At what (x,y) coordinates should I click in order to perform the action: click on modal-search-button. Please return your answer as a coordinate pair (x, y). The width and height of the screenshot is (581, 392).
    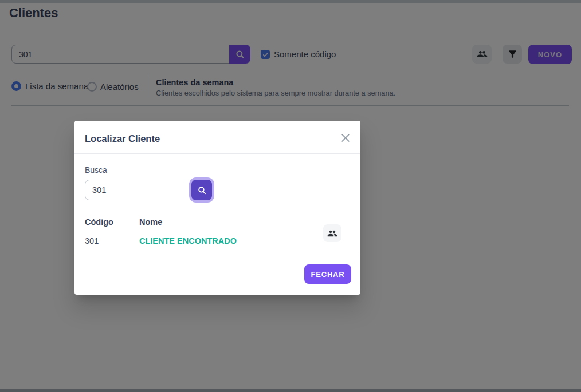
    Looking at the image, I should click on (202, 190).